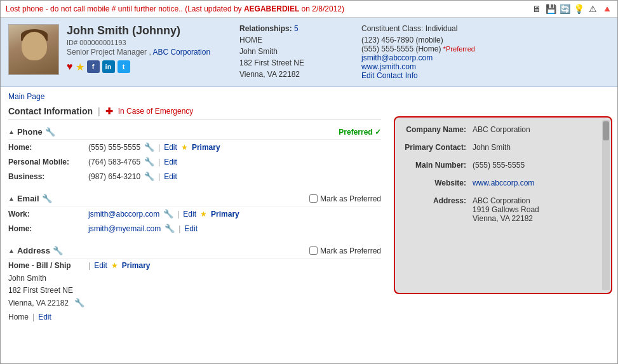 The image size is (618, 364). What do you see at coordinates (46, 229) in the screenshot?
I see `email-label-home: Home:` at bounding box center [46, 229].